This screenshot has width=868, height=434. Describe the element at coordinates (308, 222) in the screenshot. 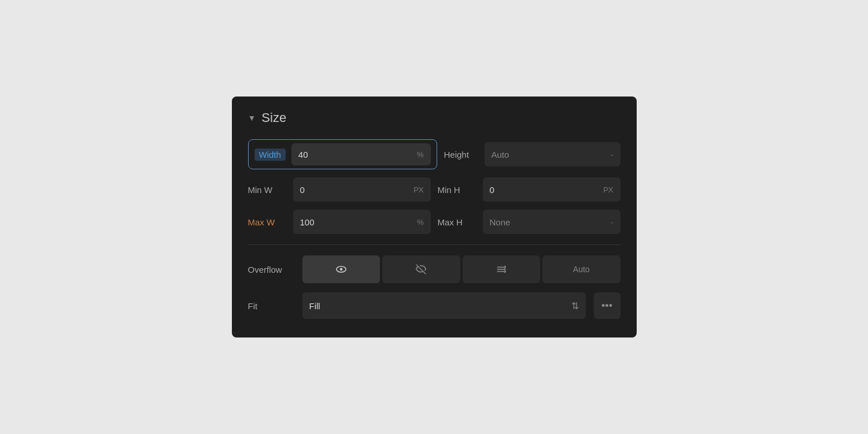

I see `max-w-value: 100` at that location.